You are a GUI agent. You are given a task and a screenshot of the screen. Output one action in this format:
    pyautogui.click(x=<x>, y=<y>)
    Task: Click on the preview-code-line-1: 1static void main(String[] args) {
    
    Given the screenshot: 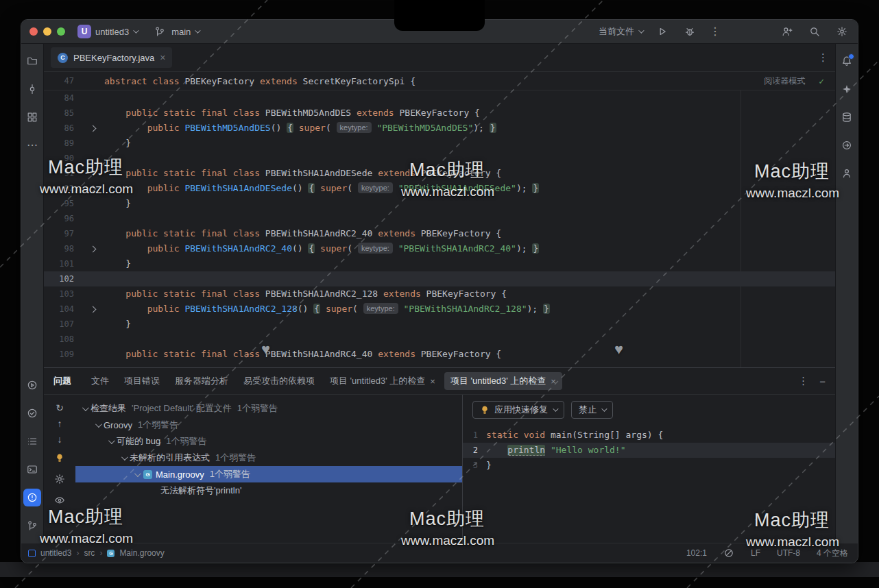 What is the action you would take?
    pyautogui.click(x=649, y=435)
    